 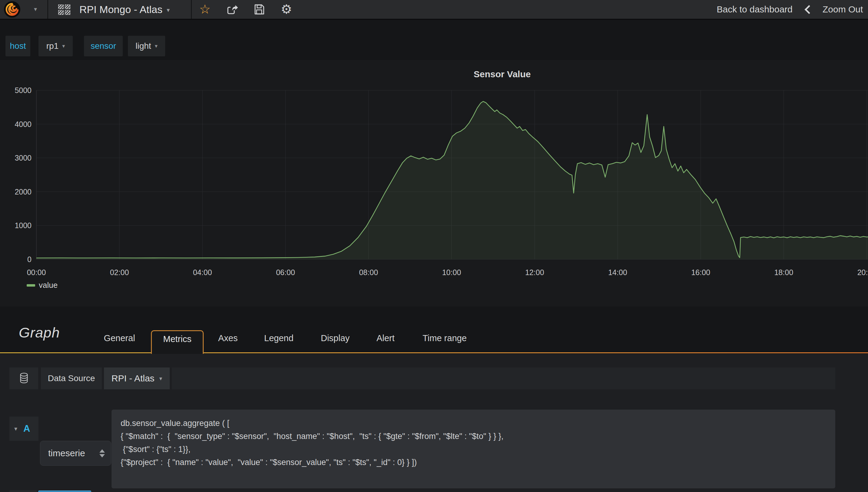 What do you see at coordinates (434, 353) in the screenshot?
I see `tabbar-underline` at bounding box center [434, 353].